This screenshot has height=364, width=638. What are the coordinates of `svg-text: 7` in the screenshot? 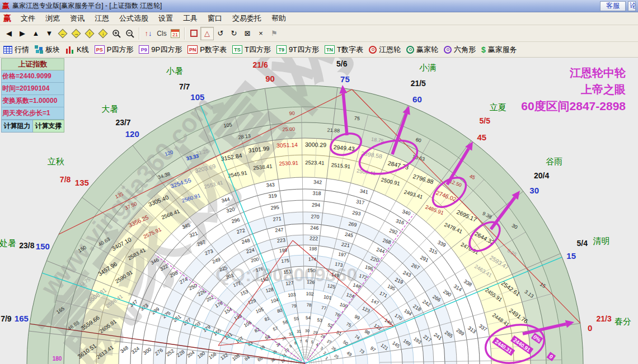 It's located at (301, 341).